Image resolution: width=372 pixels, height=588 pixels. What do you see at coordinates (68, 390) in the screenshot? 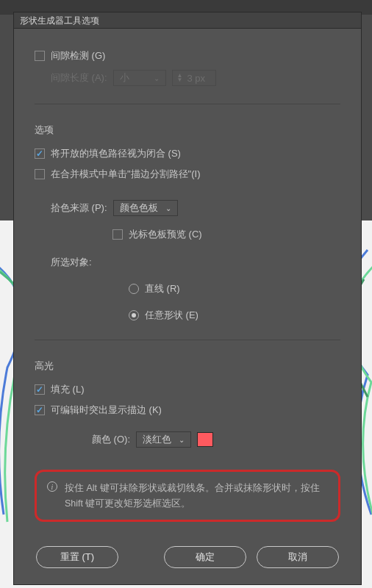
I see `fill-label: 填充 (L)` at bounding box center [68, 390].